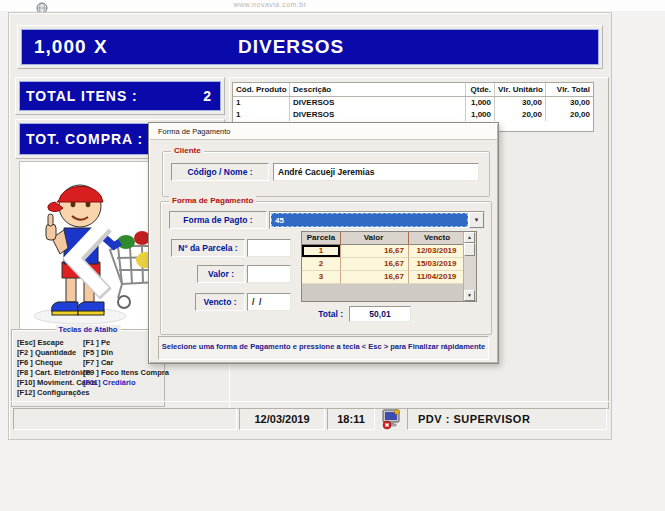 This screenshot has height=511, width=665. Describe the element at coordinates (476, 220) in the screenshot. I see `chevron-down-icon: ▼` at that location.